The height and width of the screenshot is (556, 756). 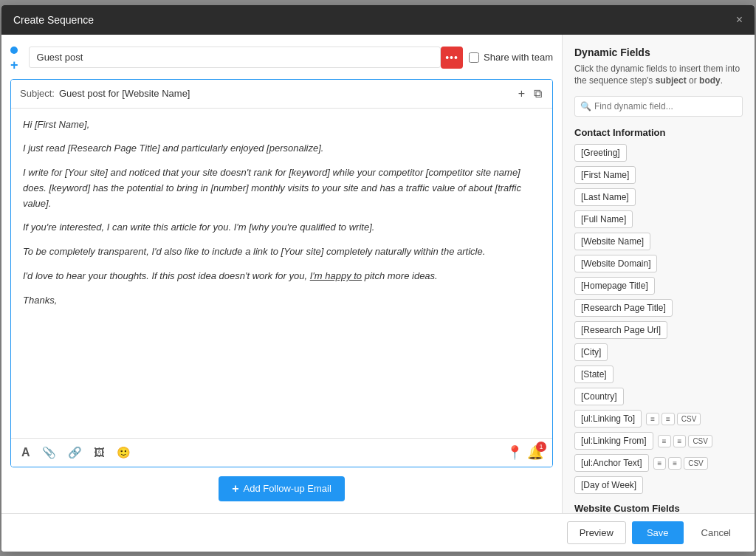 I want to click on search-icon: 🔍, so click(x=586, y=106).